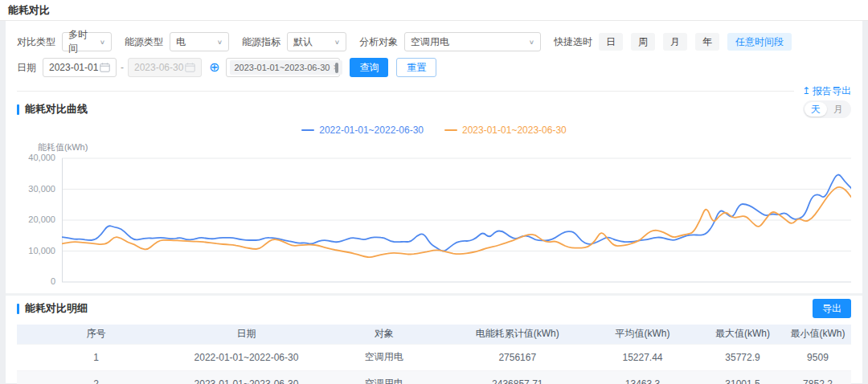 The width and height of the screenshot is (868, 384). What do you see at coordinates (818, 357) in the screenshot?
I see `table-cell: 9509` at bounding box center [818, 357].